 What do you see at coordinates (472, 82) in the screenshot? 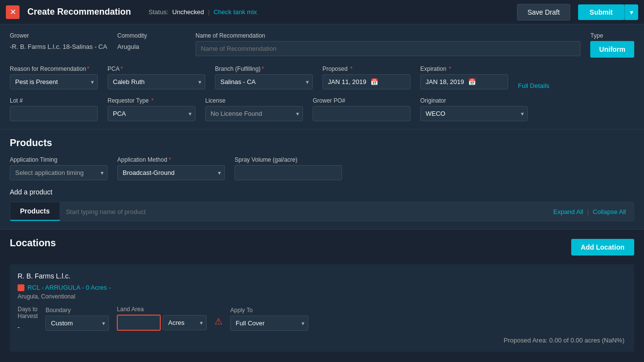
I see `expiration-calendar-icon: 📅` at bounding box center [472, 82].